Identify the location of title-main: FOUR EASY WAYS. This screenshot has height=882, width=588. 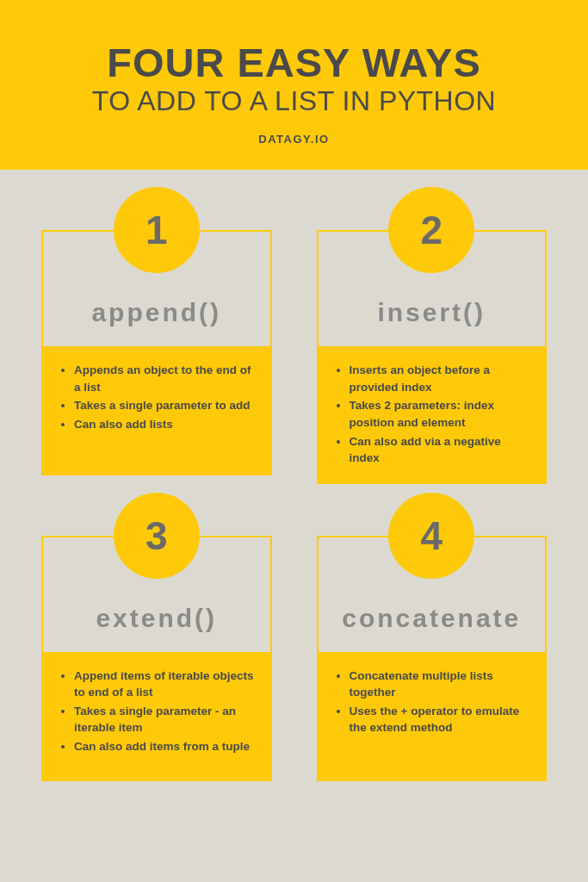
(294, 62).